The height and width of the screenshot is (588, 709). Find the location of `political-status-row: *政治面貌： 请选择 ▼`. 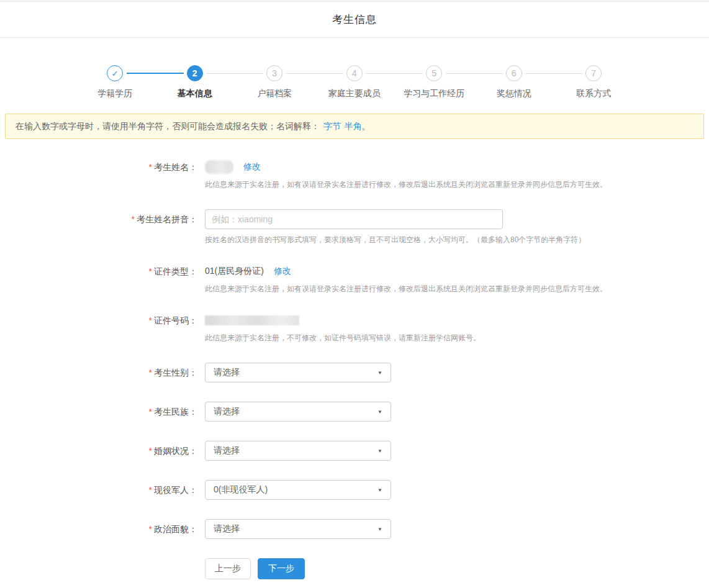

political-status-row: *政治面貌： 请选择 ▼ is located at coordinates (354, 529).